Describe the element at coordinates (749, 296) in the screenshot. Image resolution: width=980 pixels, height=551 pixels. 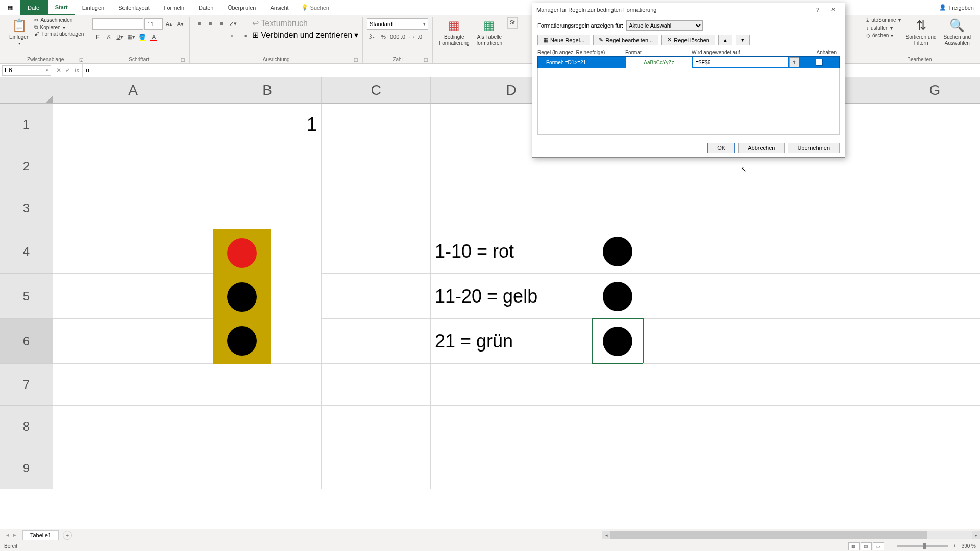
I see `cell-f5` at that location.